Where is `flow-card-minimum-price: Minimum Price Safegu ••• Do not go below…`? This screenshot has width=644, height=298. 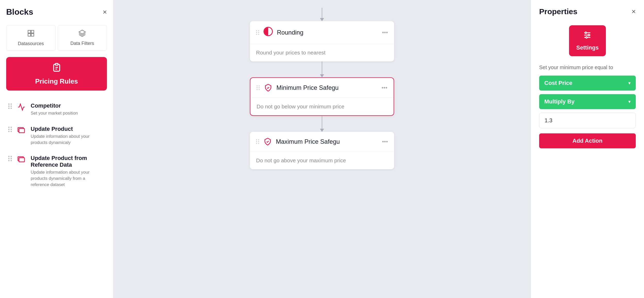
flow-card-minimum-price: Minimum Price Safegu ••• Do not go below… is located at coordinates (322, 96).